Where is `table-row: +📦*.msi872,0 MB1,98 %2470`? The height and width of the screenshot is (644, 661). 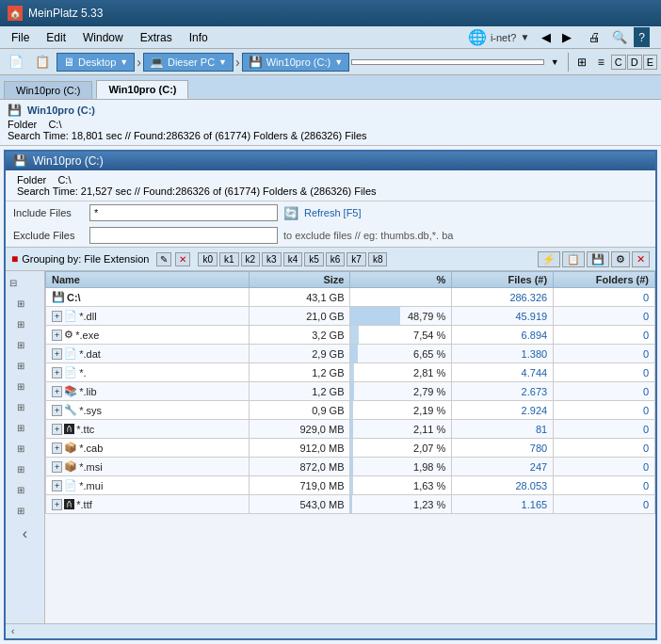
table-row: +📦*.msi872,0 MB1,98 %2470 is located at coordinates (350, 467).